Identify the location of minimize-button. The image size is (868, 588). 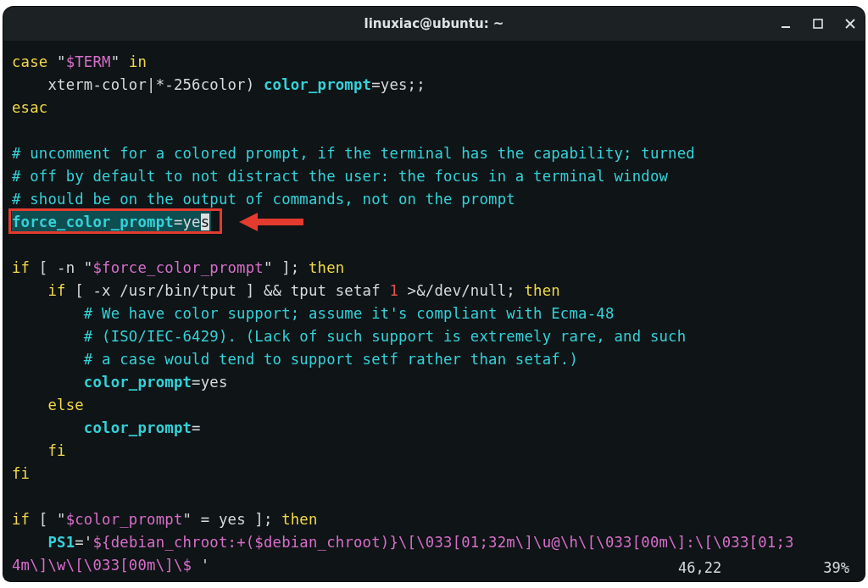
(786, 24).